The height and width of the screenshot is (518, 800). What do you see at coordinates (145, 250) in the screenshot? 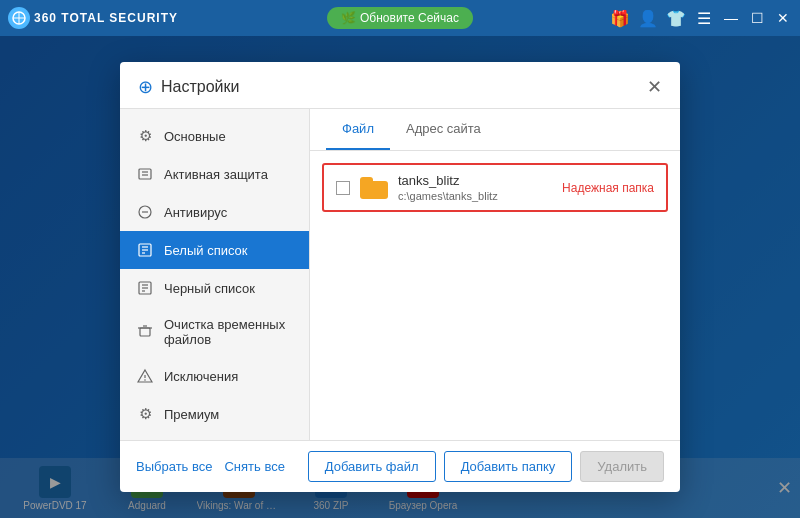
I see `whitelist-icon` at bounding box center [145, 250].